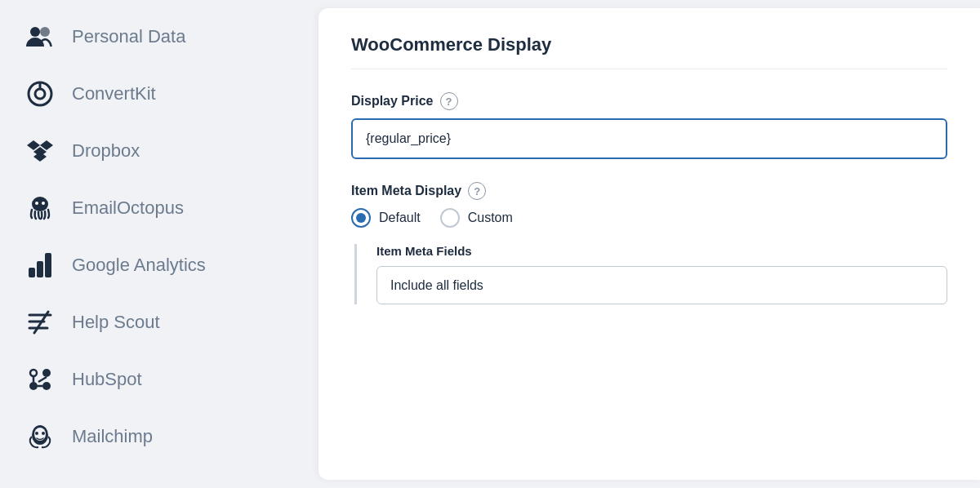  Describe the element at coordinates (662, 251) in the screenshot. I see `item-meta-fields-label: Item Meta Fields` at that location.